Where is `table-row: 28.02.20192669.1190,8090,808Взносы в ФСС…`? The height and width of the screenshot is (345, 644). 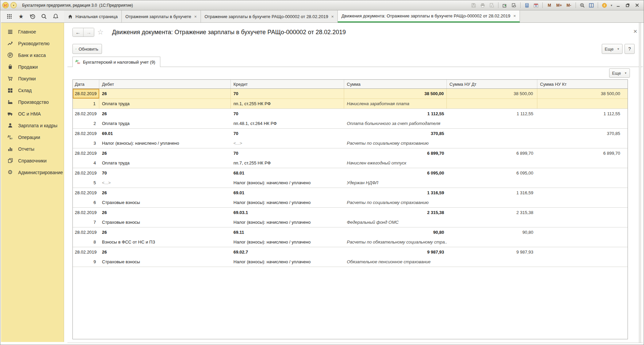
table-row: 28.02.20192669.1190,8090,808Взносы в ФСС… is located at coordinates (350, 237).